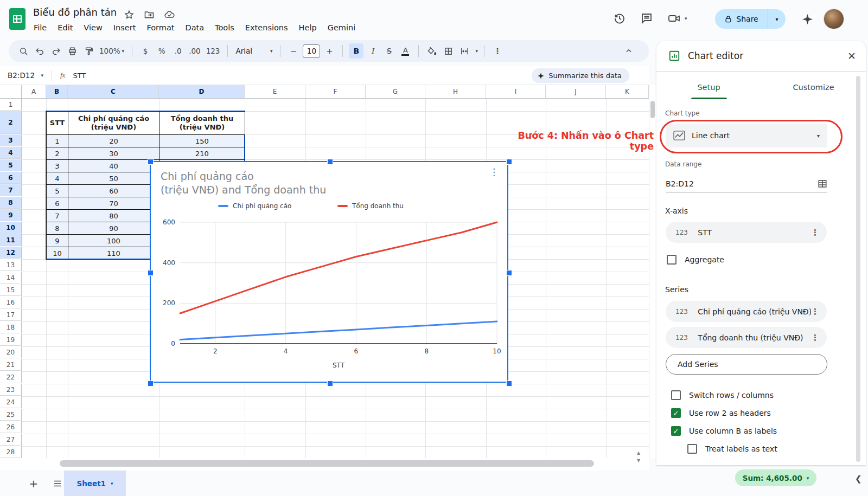 The width and height of the screenshot is (868, 496). Describe the element at coordinates (639, 461) in the screenshot. I see `scroll-down-icon: ▼` at that location.